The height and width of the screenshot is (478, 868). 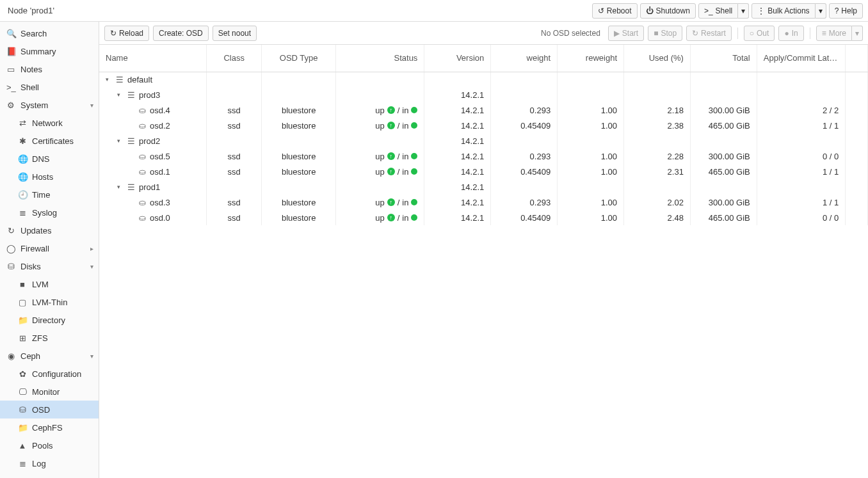 I want to click on bulk-button: ⋮Bulk Actions, so click(x=784, y=11).